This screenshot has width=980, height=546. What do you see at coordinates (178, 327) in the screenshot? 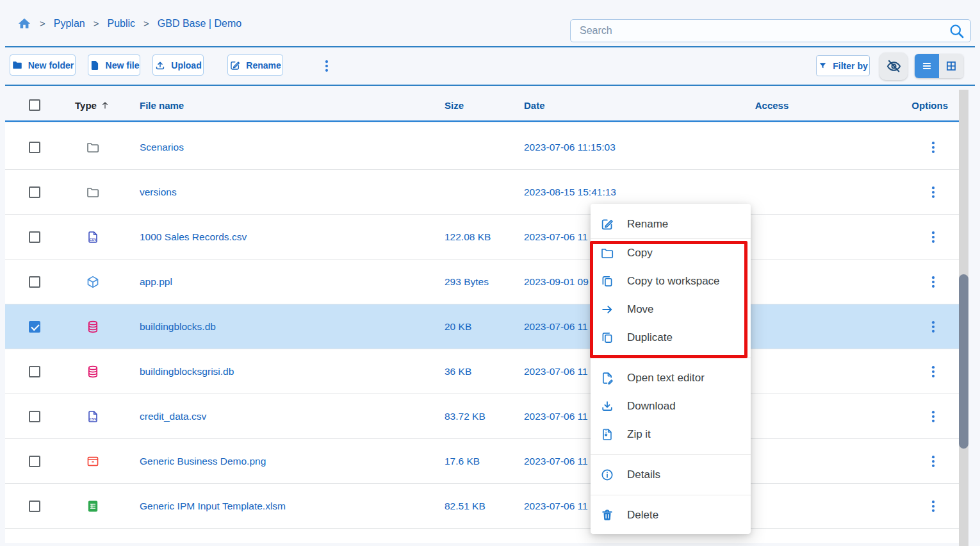
I see `file-name-link: buildingblocks.db` at bounding box center [178, 327].